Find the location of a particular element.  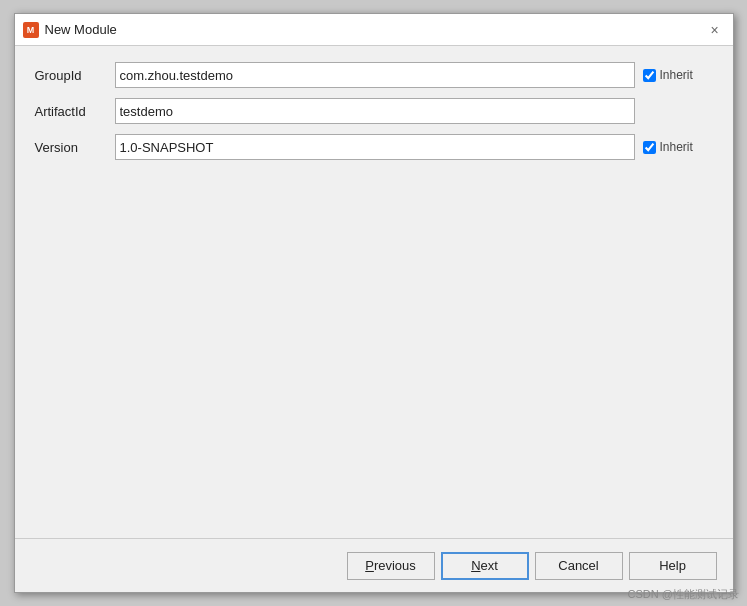

watermark: CSDN @性能测试记录 is located at coordinates (684, 594).